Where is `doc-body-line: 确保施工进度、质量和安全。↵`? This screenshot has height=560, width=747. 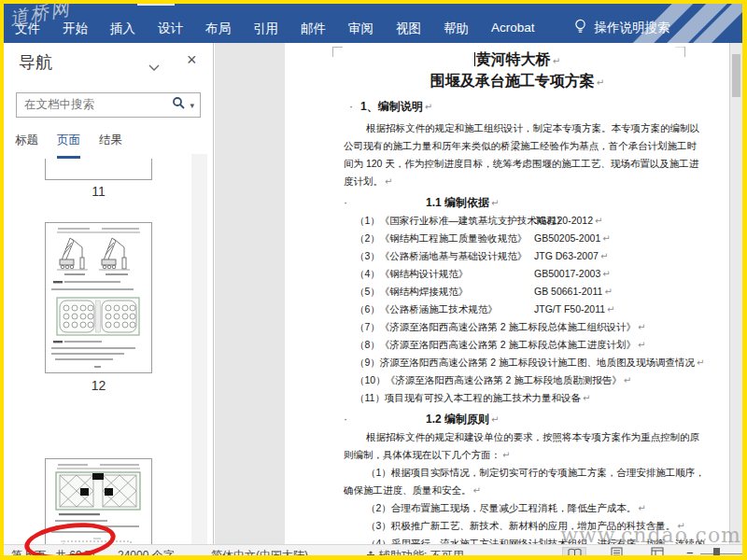 doc-body-line: 确保施工进度、质量和安全。↵ is located at coordinates (517, 491).